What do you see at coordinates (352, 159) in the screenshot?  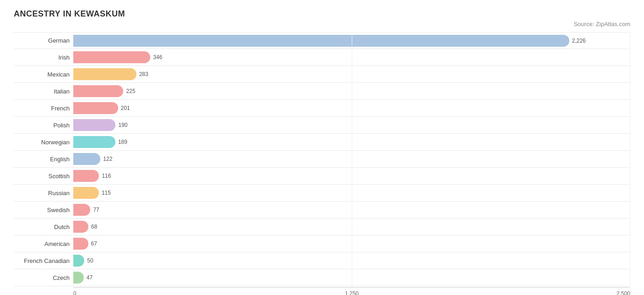 I see `bar-cell: 122` at bounding box center [352, 159].